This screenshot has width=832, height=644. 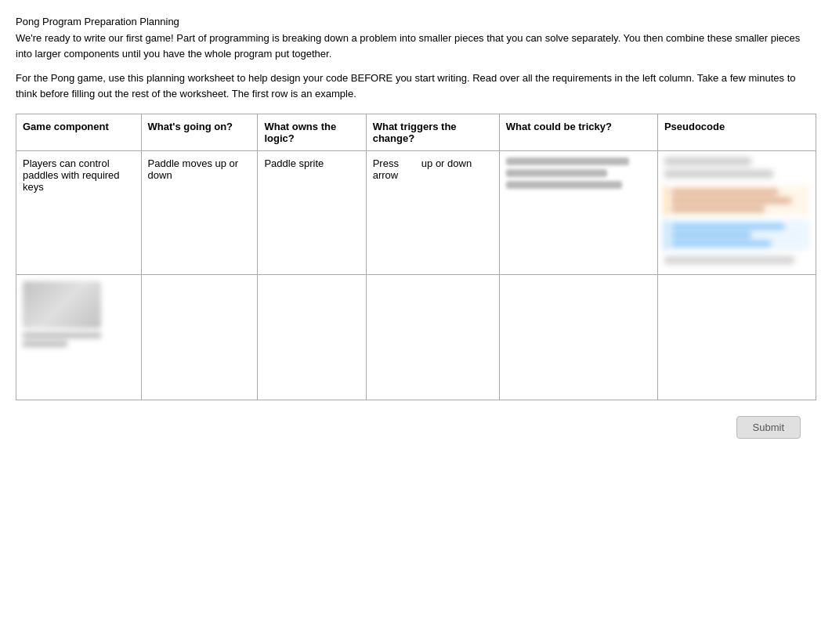 I want to click on cell-tricky-example, so click(x=578, y=213).